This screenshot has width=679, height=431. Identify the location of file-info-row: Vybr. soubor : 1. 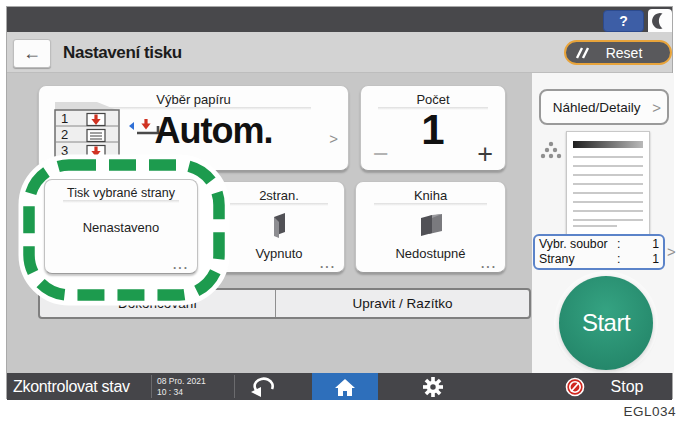
(599, 244).